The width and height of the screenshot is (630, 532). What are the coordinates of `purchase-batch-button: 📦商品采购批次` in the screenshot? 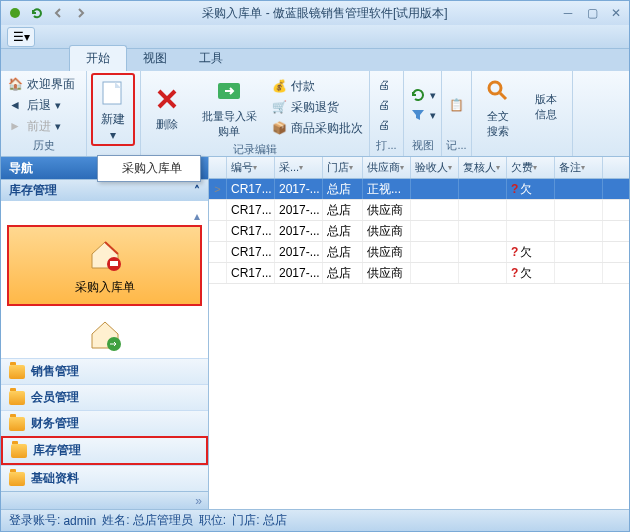 It's located at (317, 128).